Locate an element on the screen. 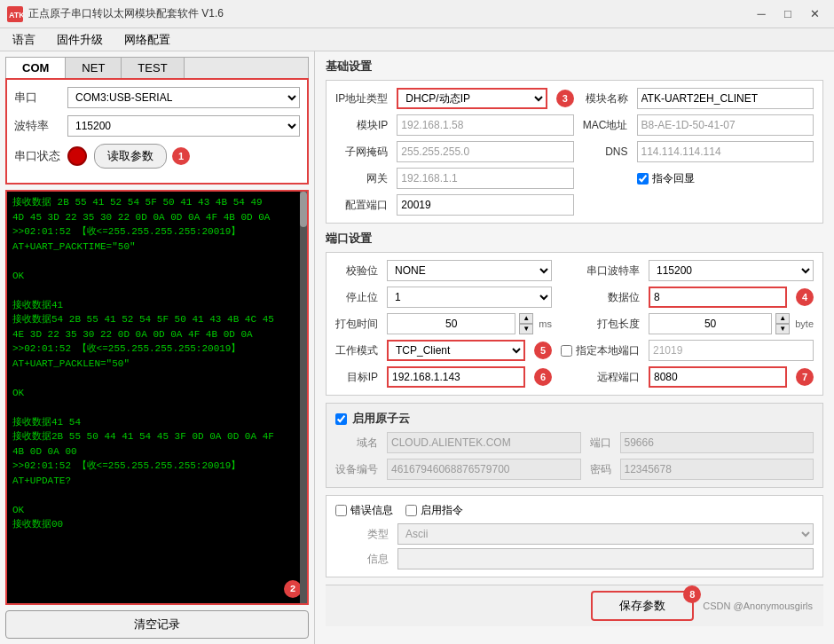 The width and height of the screenshot is (834, 644). window-controls: ─ □ ✕ is located at coordinates (788, 14).